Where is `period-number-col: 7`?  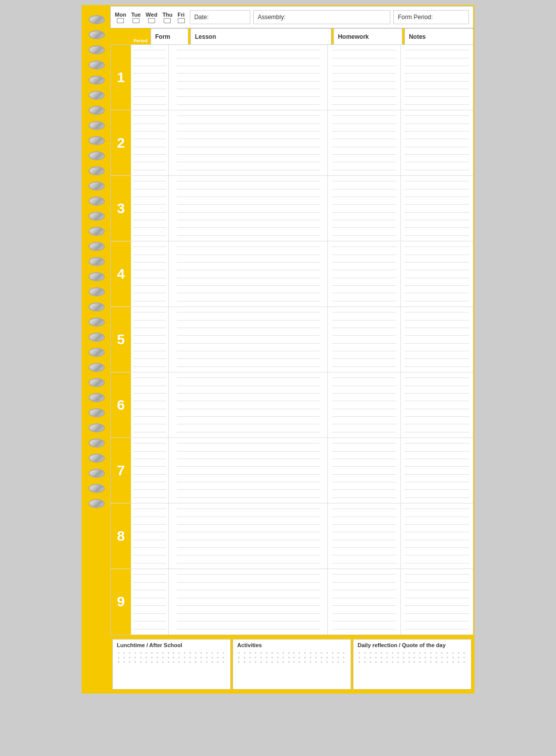
period-number-col: 7 is located at coordinates (121, 471).